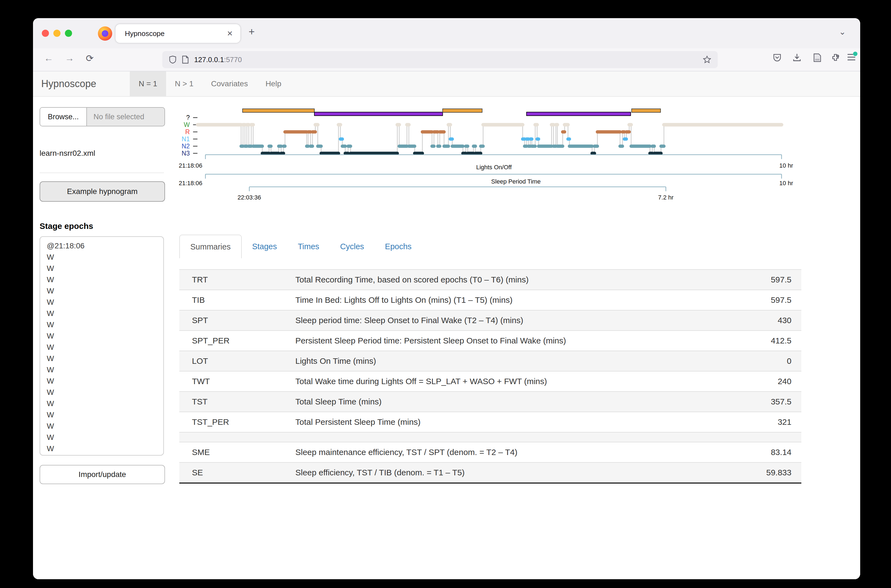 The width and height of the screenshot is (891, 588). I want to click on metric-description: Total Sleep Time (mins), so click(533, 402).